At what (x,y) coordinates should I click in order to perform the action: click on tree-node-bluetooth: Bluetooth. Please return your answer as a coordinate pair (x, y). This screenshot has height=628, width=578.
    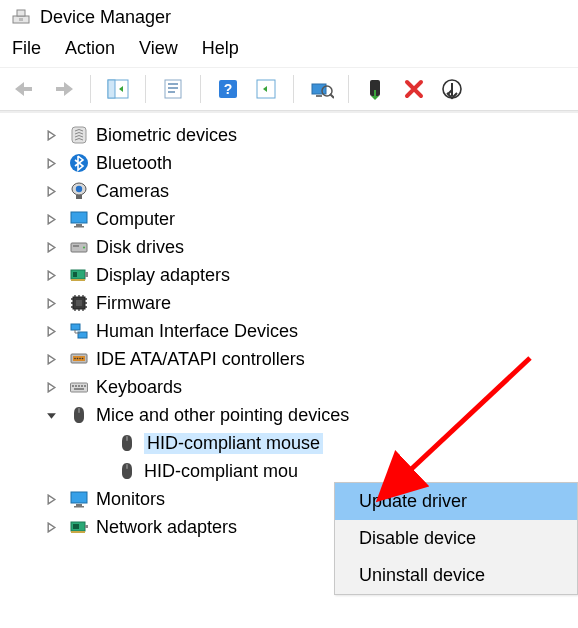
    Looking at the image, I should click on (289, 163).